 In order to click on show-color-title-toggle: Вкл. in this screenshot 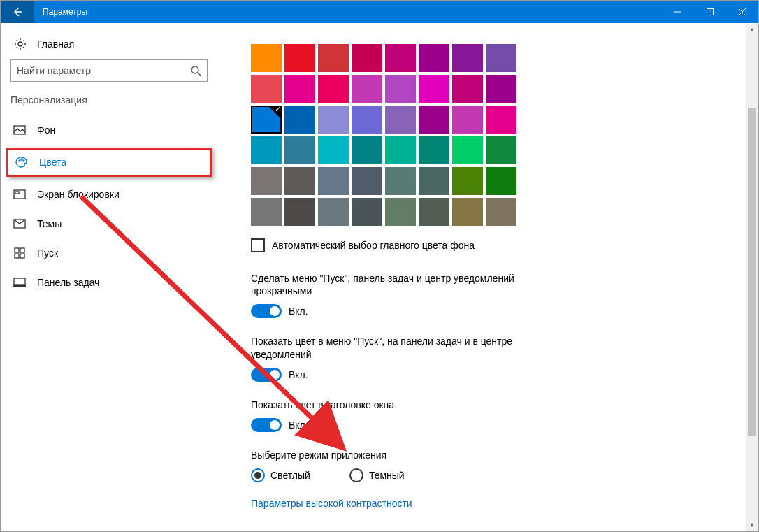, I will do `click(494, 425)`.